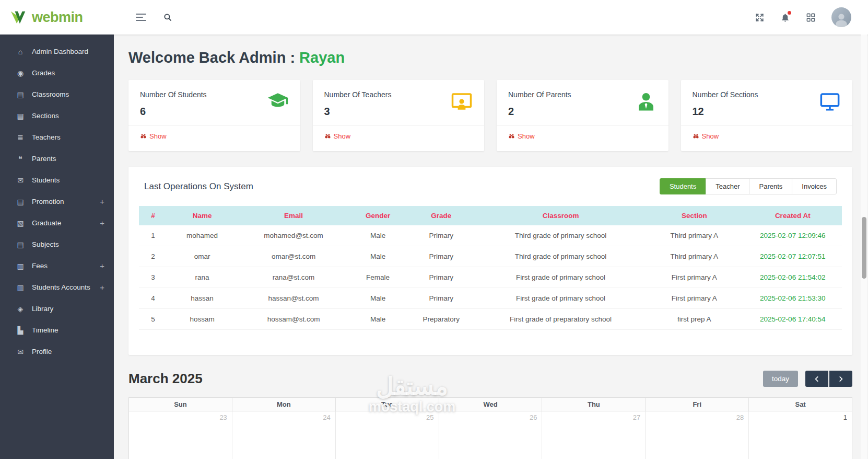 The image size is (868, 459). What do you see at coordinates (811, 18) in the screenshot?
I see `apps-grid-icon` at bounding box center [811, 18].